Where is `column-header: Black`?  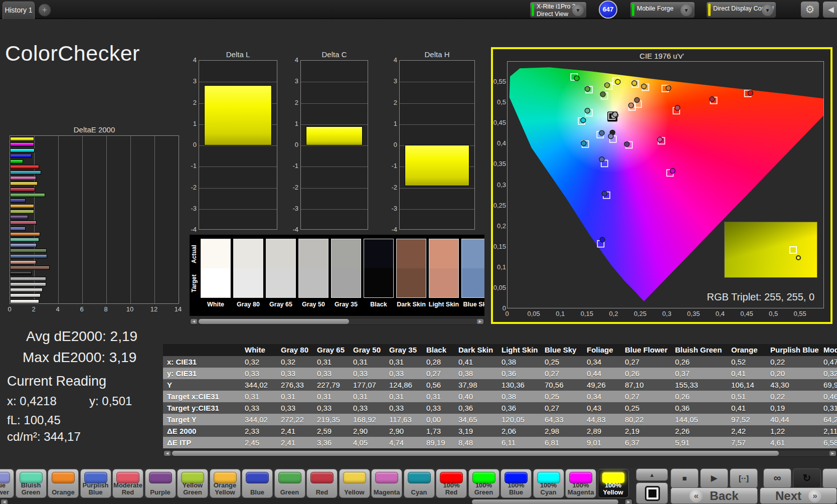 column-header: Black is located at coordinates (438, 350).